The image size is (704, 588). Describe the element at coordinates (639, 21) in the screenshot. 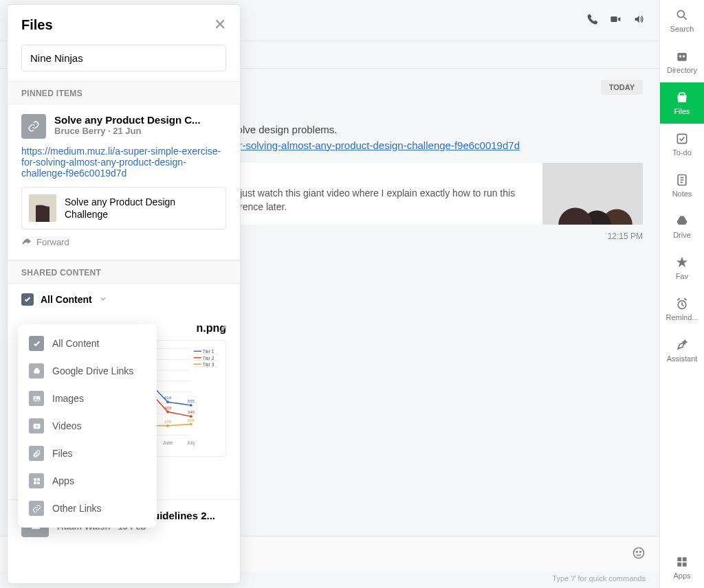

I see `volume-icon` at that location.